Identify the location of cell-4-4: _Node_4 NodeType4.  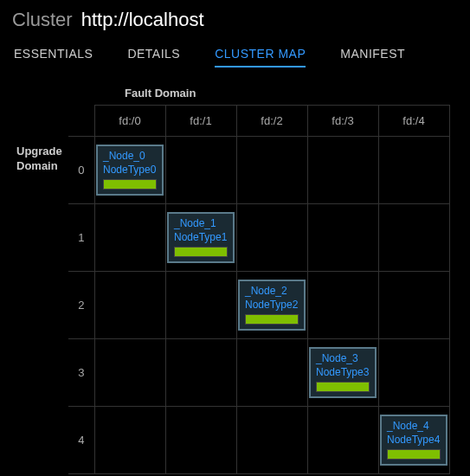
(414, 441).